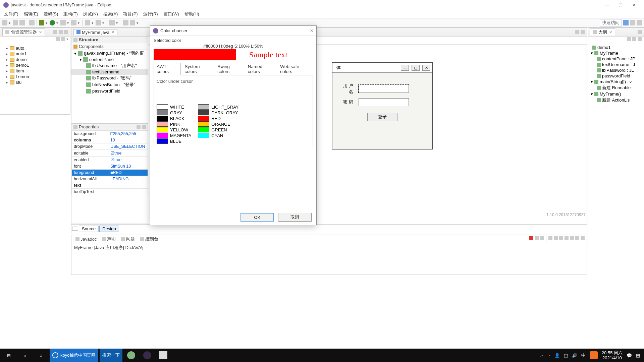 The image size is (644, 362). Describe the element at coordinates (633, 23) in the screenshot. I see `java-perspective-icon` at that location.